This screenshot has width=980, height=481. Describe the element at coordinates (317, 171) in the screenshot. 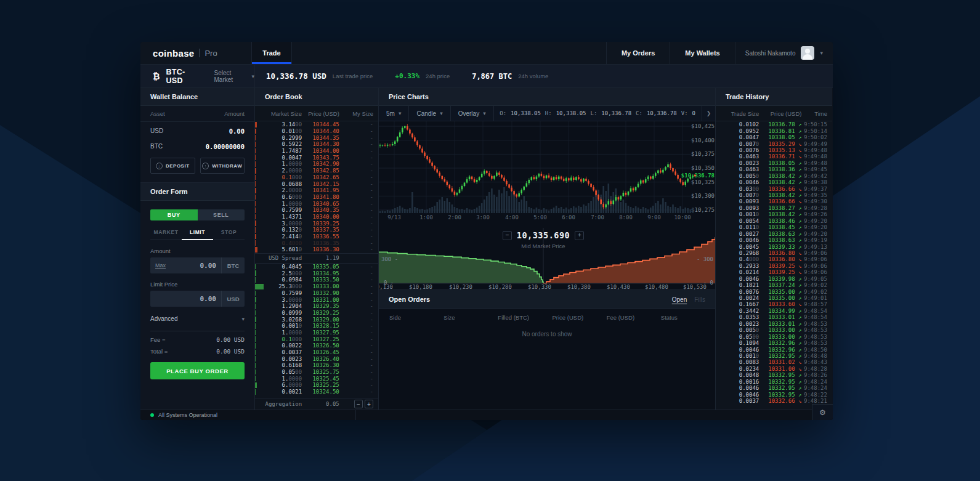

I see `order-book-row: 2.0000 10342.85 -` at that location.